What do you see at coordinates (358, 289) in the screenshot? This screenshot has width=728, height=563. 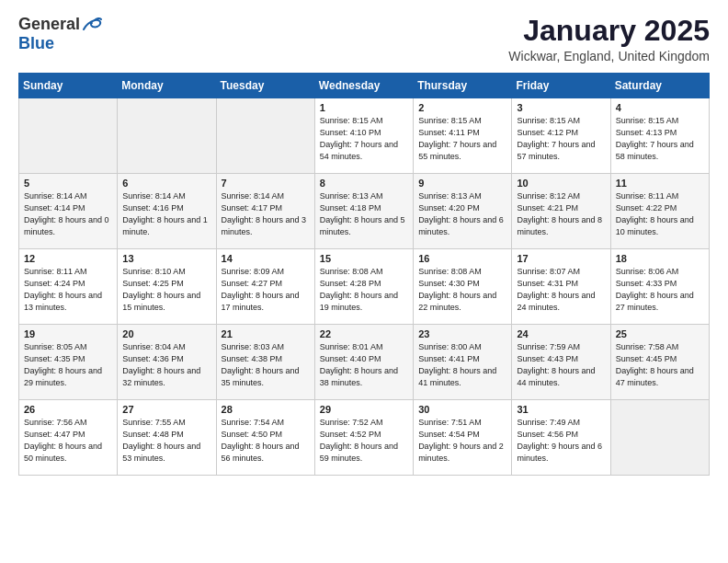 I see `day-detail: Sunrise: 8:08 AMSunset: 4:28 PMDaylight:…` at bounding box center [358, 289].